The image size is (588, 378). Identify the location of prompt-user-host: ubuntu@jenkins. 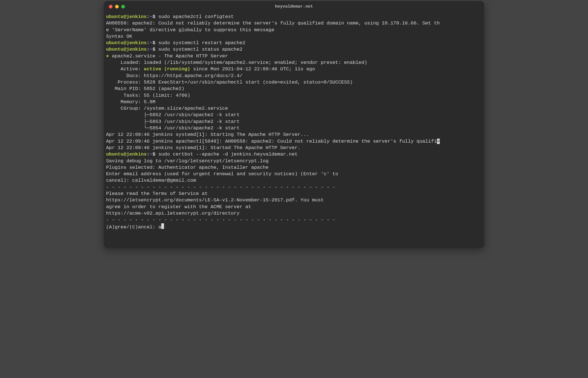
(126, 17).